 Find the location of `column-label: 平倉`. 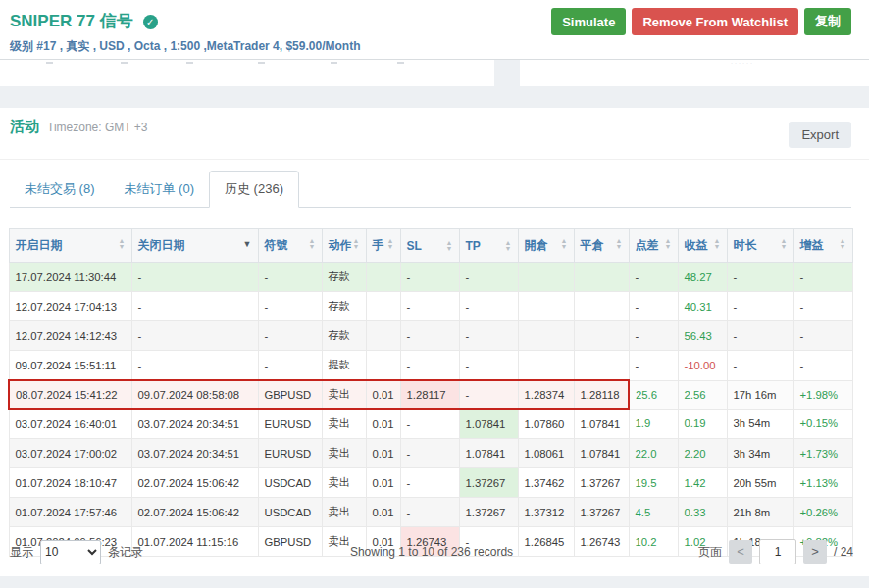

column-label: 平倉 is located at coordinates (592, 245).